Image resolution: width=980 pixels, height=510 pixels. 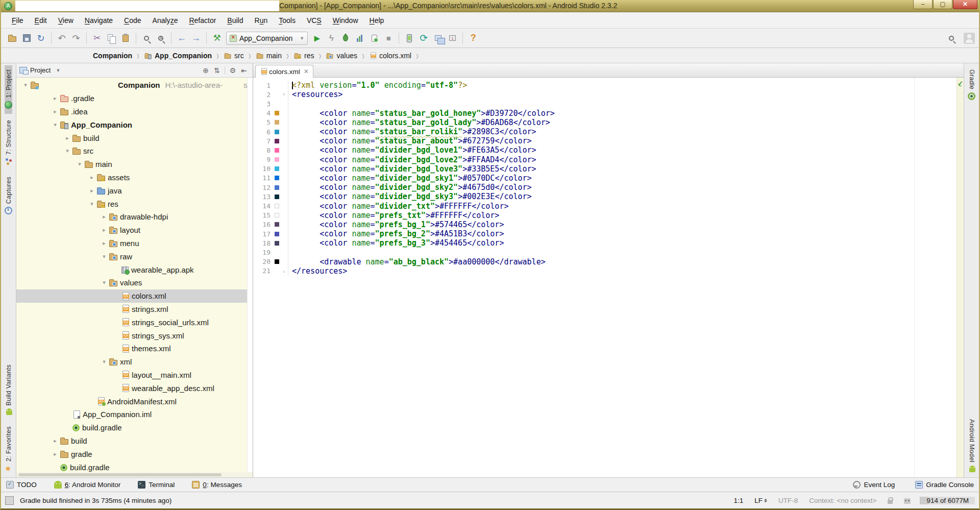 What do you see at coordinates (605, 187) in the screenshot?
I see `code-line-12: 12 <color name="divider_bgd_sky2">#4675d…` at bounding box center [605, 187].